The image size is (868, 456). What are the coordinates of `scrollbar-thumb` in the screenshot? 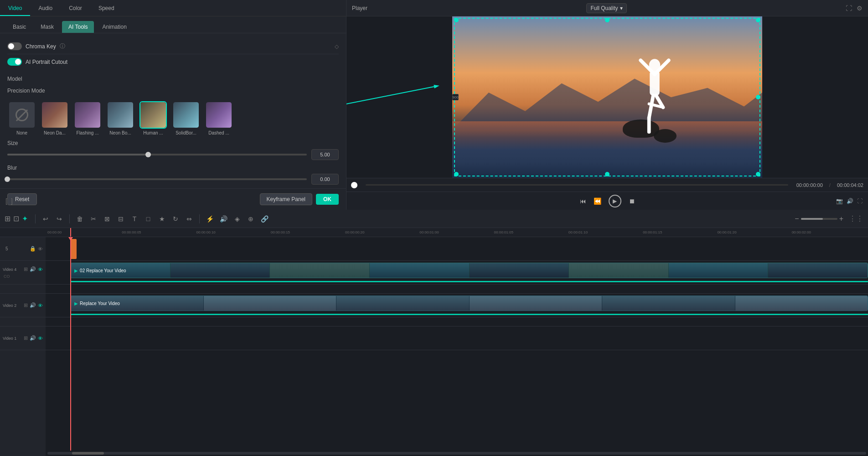 It's located at (88, 453).